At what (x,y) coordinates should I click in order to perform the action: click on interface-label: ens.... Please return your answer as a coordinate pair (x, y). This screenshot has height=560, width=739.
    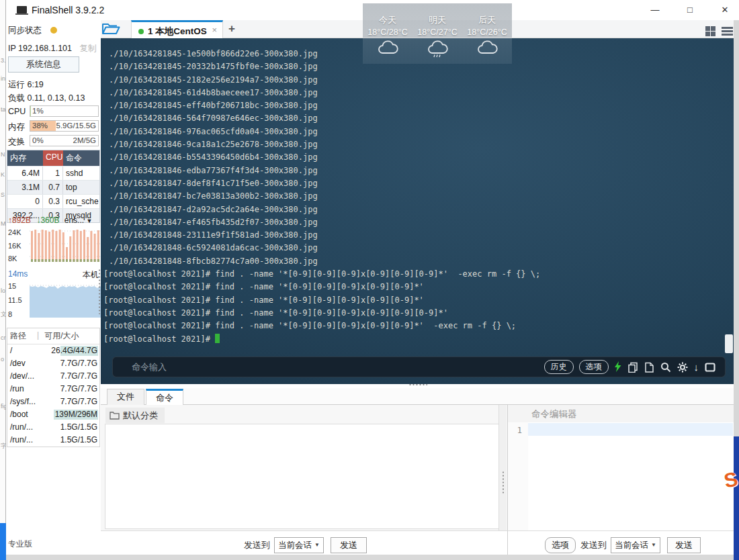
    Looking at the image, I should click on (74, 220).